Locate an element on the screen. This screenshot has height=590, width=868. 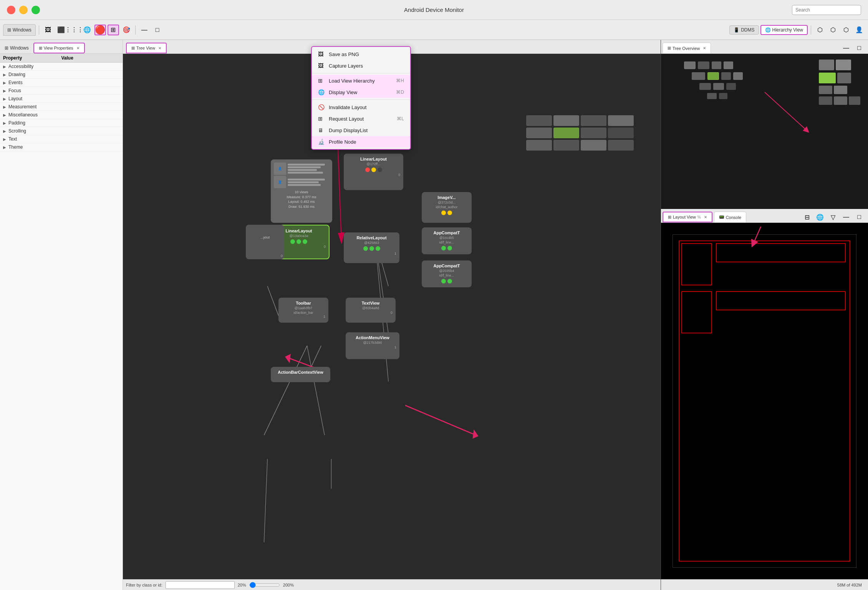
layout-view-close: ✕ is located at coordinates (706, 217).